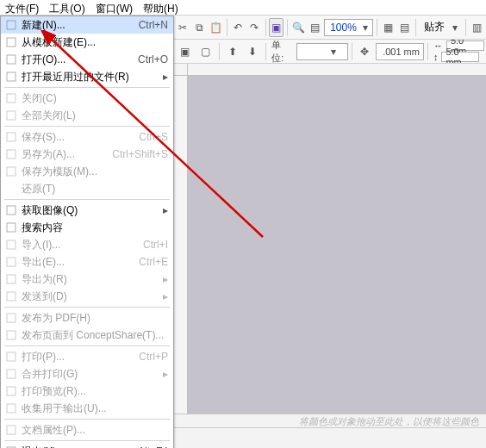 The width and height of the screenshot is (486, 448). Describe the element at coordinates (87, 445) in the screenshot. I see `menu-item: 退出(X)Alt+F4` at that location.